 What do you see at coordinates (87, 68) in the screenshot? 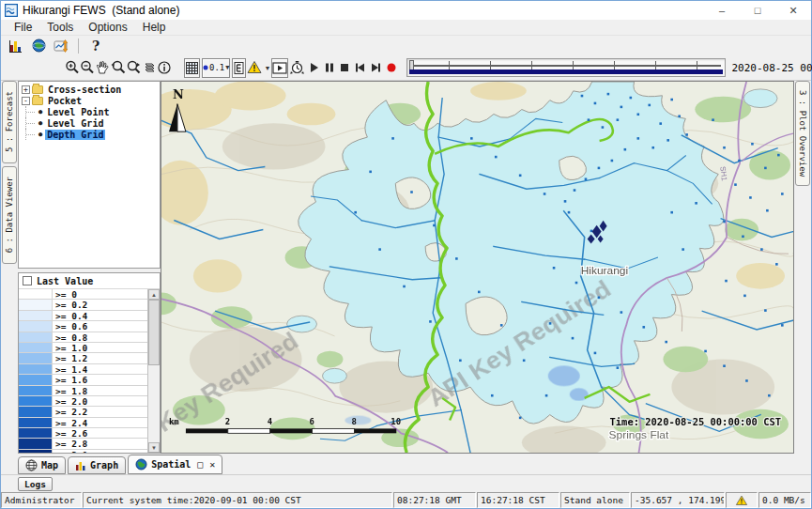
I see `zoom-out-icon` at bounding box center [87, 68].